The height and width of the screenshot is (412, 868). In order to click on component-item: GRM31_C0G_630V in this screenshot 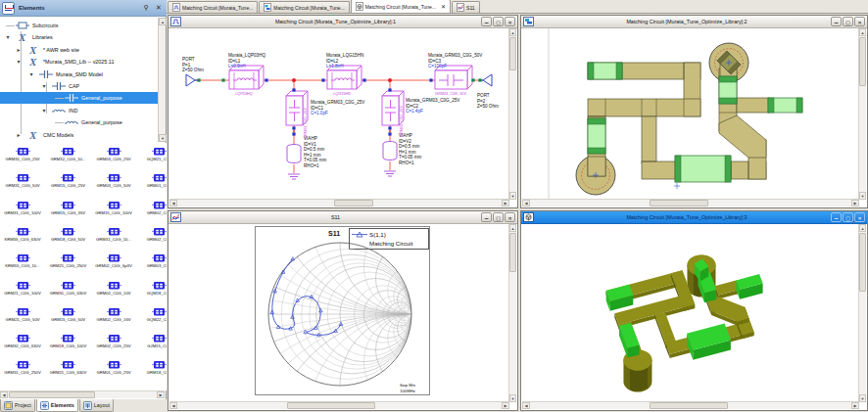, I will do `click(69, 292)`.